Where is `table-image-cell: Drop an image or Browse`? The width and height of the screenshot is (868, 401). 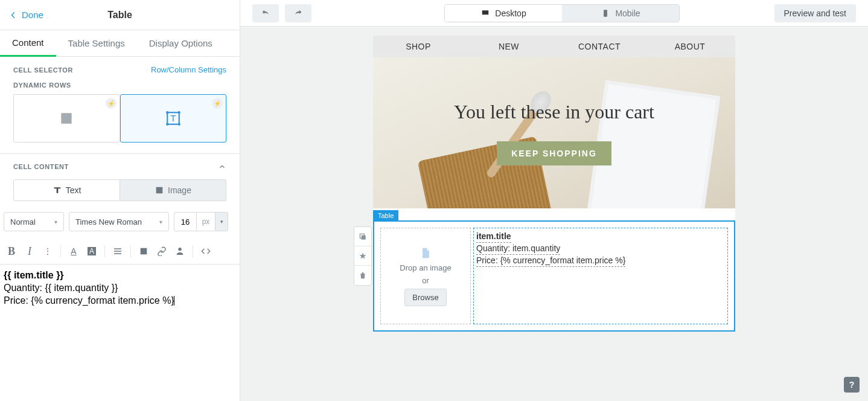
table-image-cell: Drop an image or Browse is located at coordinates (426, 276).